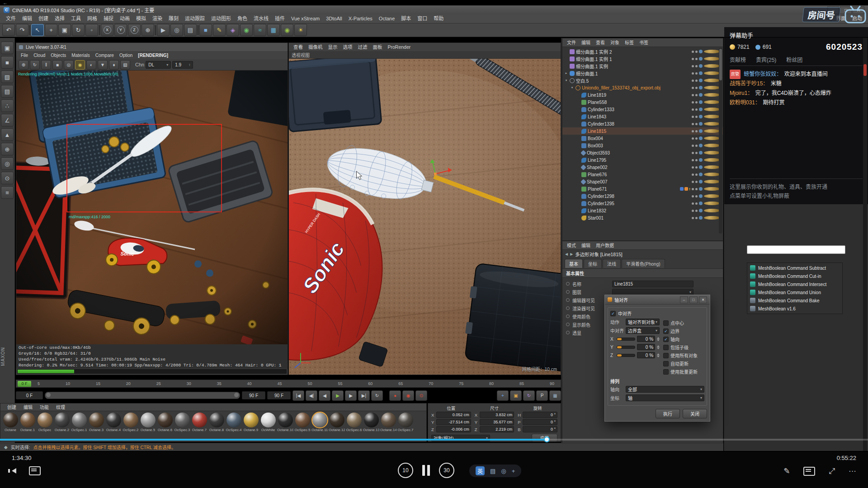 This screenshot has height=488, width=868. What do you see at coordinates (639, 196) in the screenshot?
I see `object-name: Cylinder1298` at bounding box center [639, 196].